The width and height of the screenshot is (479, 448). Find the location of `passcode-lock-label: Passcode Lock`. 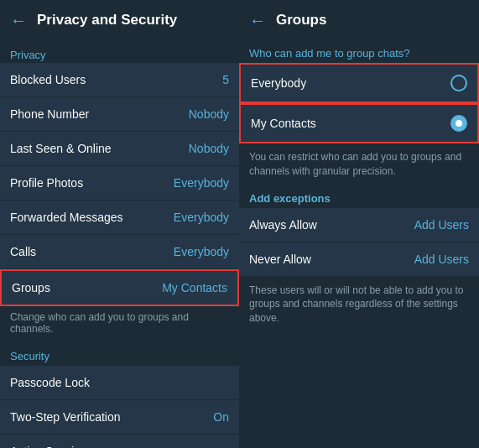

passcode-lock-label: Passcode Lock is located at coordinates (50, 383).